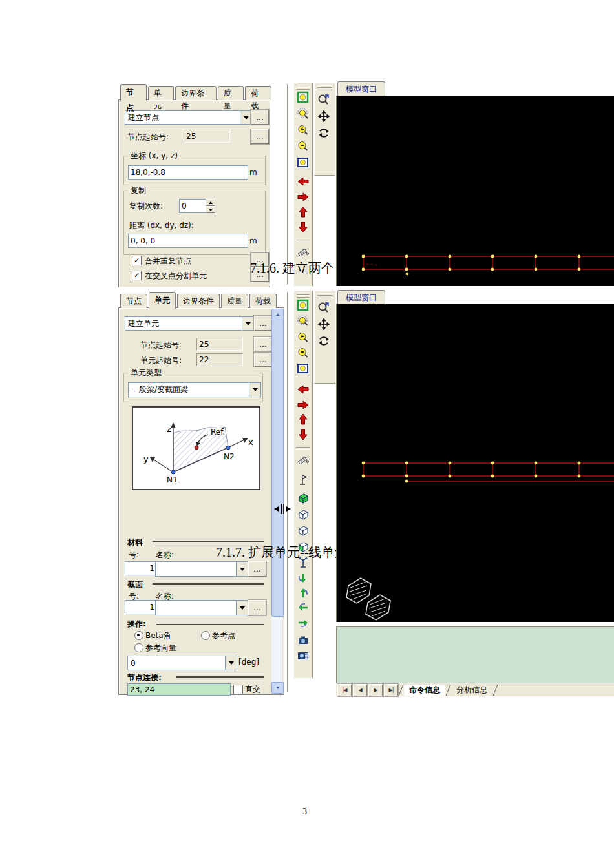  I want to click on last-tab-icon: ▶|, so click(391, 690).